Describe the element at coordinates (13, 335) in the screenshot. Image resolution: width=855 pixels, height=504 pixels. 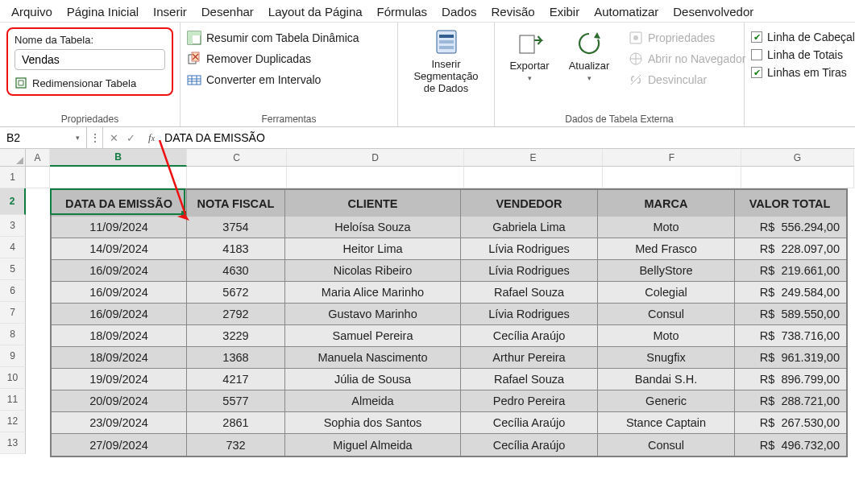
I see `row-header-8: 8` at that location.